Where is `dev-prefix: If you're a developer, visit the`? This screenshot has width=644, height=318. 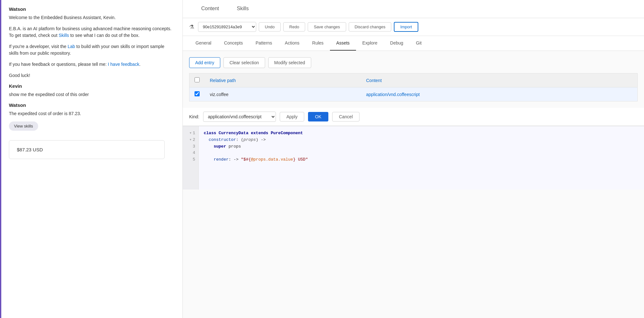
dev-prefix: If you're a developer, visit the is located at coordinates (38, 46).